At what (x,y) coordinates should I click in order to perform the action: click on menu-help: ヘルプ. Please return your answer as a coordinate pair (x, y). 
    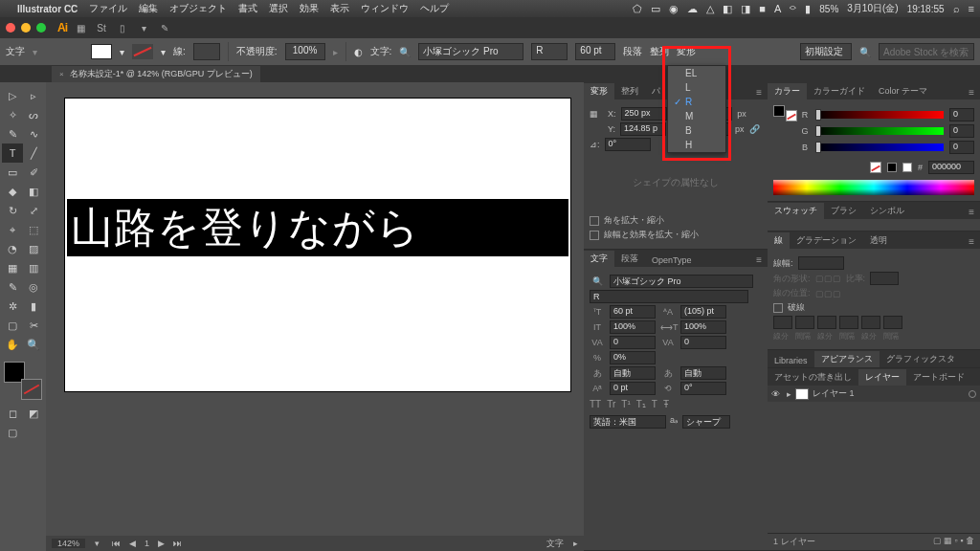
    Looking at the image, I should click on (434, 9).